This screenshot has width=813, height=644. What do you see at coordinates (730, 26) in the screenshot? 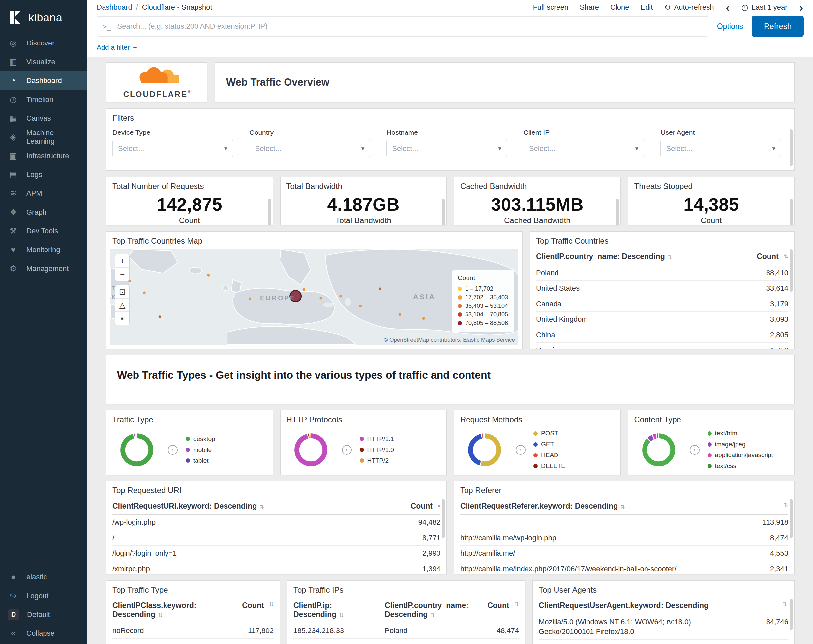
I see `options-link: Options` at bounding box center [730, 26].